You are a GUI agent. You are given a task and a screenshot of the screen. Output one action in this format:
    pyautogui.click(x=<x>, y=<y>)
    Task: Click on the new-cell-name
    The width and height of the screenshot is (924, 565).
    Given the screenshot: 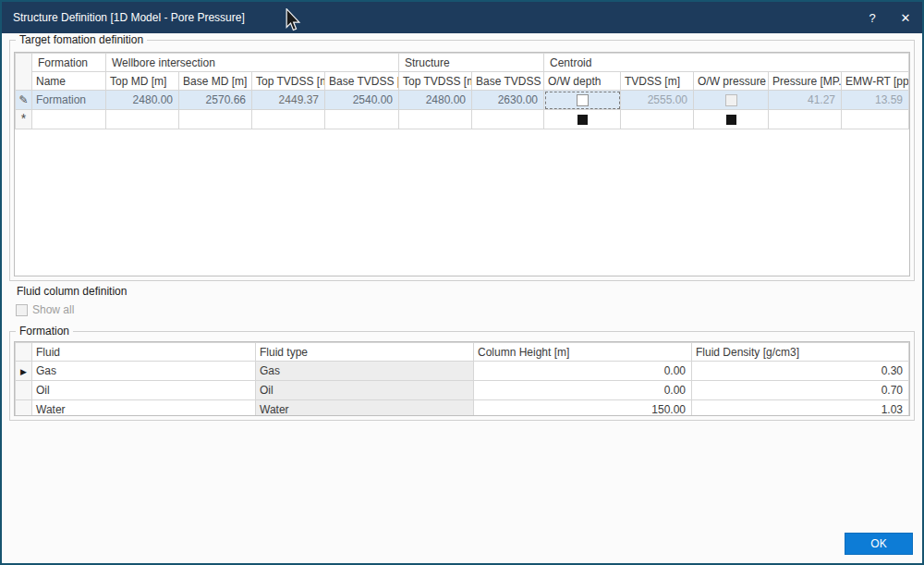 What is the action you would take?
    pyautogui.click(x=69, y=120)
    